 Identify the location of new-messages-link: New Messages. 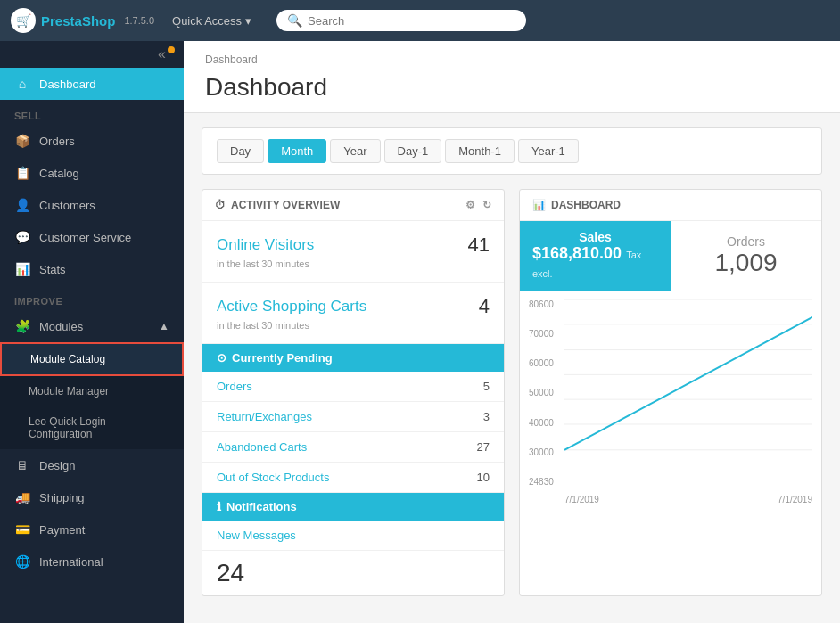
(353, 536).